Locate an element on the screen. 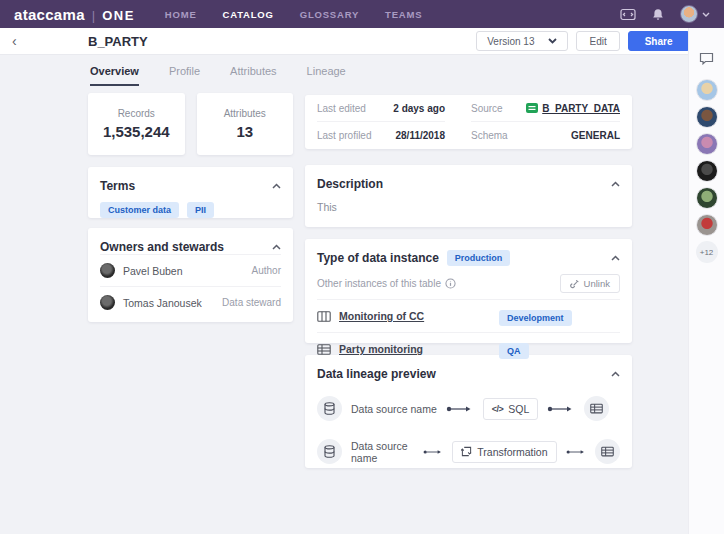  back-button: ‹ is located at coordinates (19, 41).